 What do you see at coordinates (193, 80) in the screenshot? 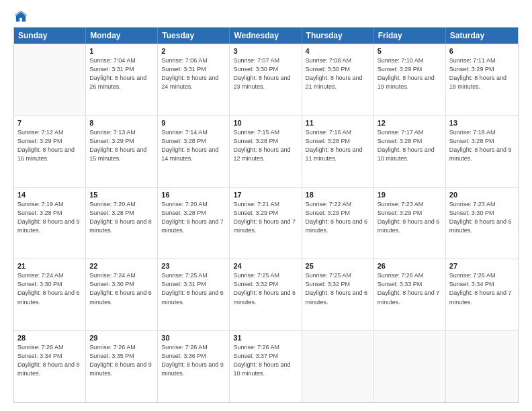
I see `calendar-cell: 2Sunrise: 7:06 AMSunset: 3:31 PMDaylight…` at bounding box center [193, 80].